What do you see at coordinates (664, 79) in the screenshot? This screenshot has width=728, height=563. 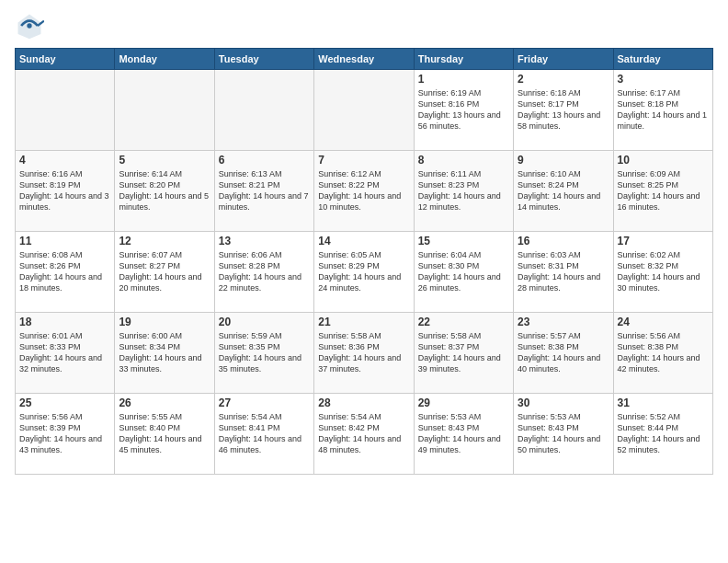 I see `day-number: 3` at bounding box center [664, 79].